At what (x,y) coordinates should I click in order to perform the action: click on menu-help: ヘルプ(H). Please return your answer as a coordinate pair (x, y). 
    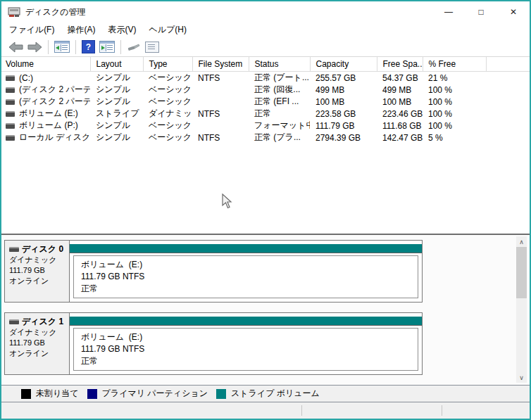
    Looking at the image, I should click on (168, 30).